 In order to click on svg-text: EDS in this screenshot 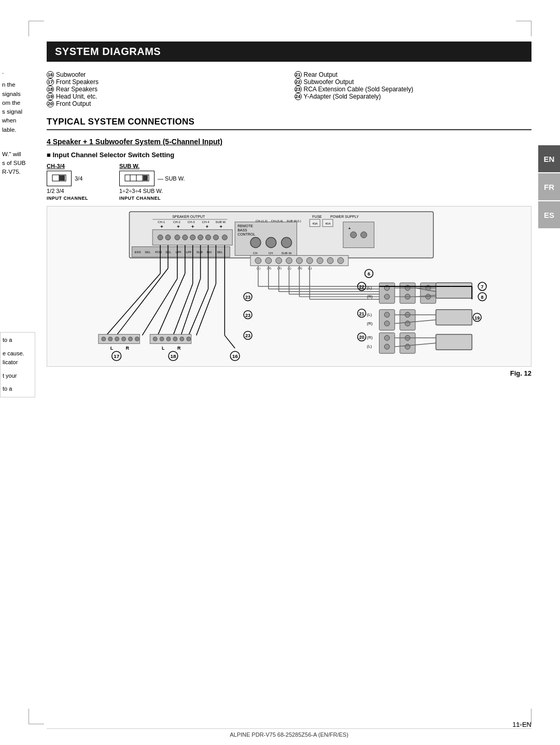, I will do `click(137, 252)`.